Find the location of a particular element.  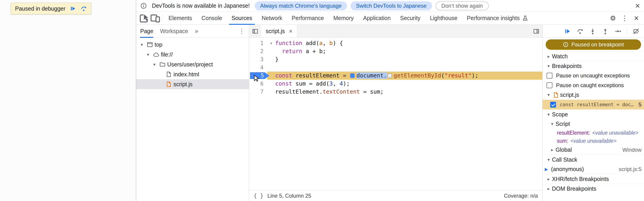

watch-section-header: ▸ Watch is located at coordinates (593, 56).